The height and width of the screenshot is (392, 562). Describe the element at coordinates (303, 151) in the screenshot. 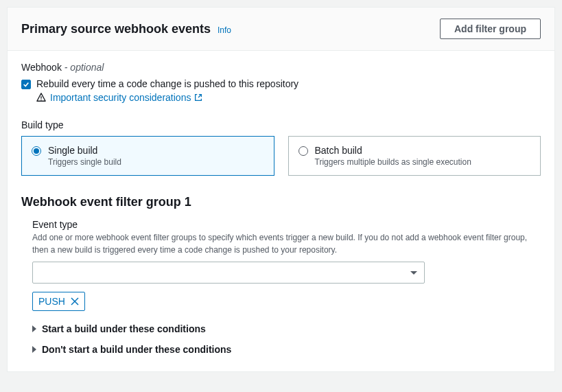

I see `radio-batch-build` at that location.